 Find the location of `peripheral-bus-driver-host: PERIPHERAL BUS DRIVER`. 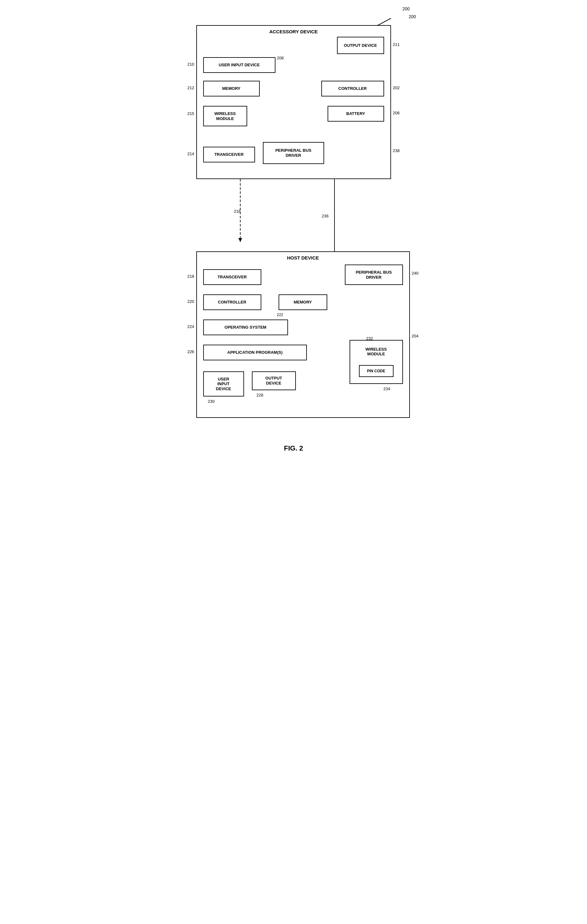

peripheral-bus-driver-host: PERIPHERAL BUS DRIVER is located at coordinates (374, 275).